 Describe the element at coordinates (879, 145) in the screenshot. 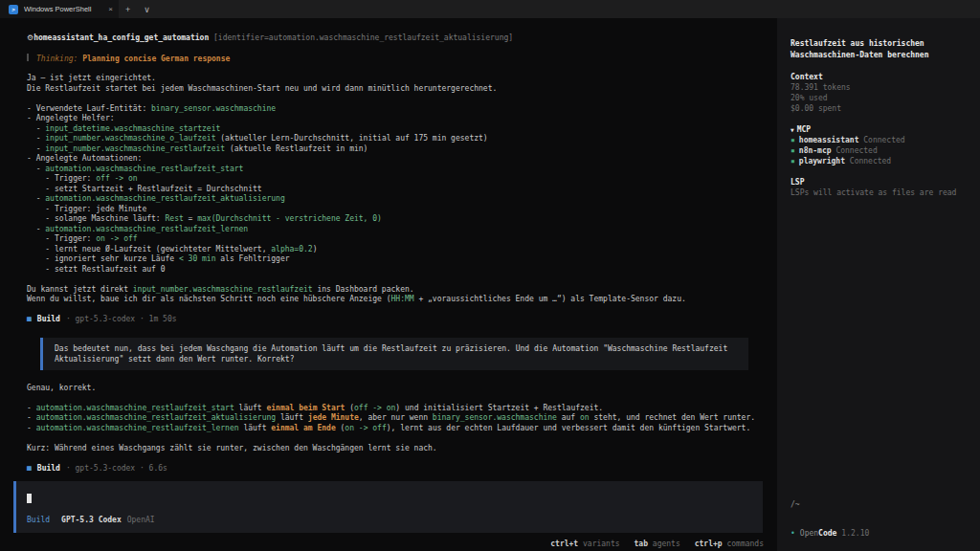

I see `mcp-section: ▼MCP ▪homeassistant Connected ▪n8n-mcp C…` at that location.